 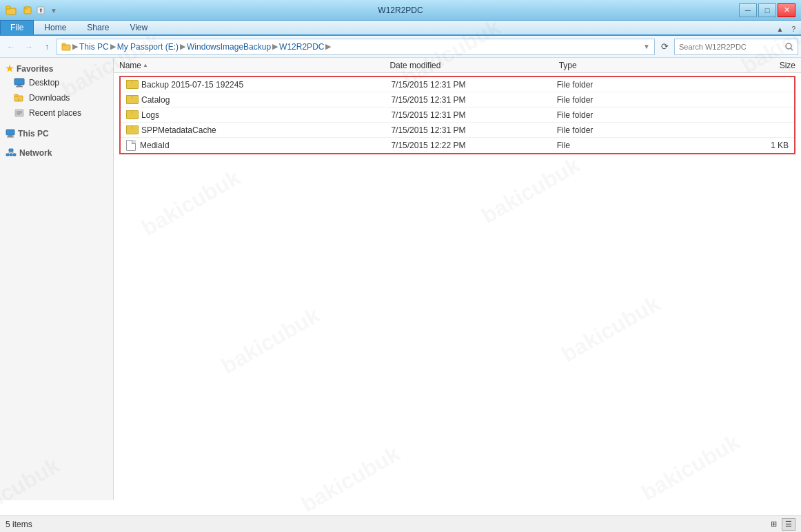 I want to click on path-dropdown-arrow: ▼, so click(x=647, y=47).